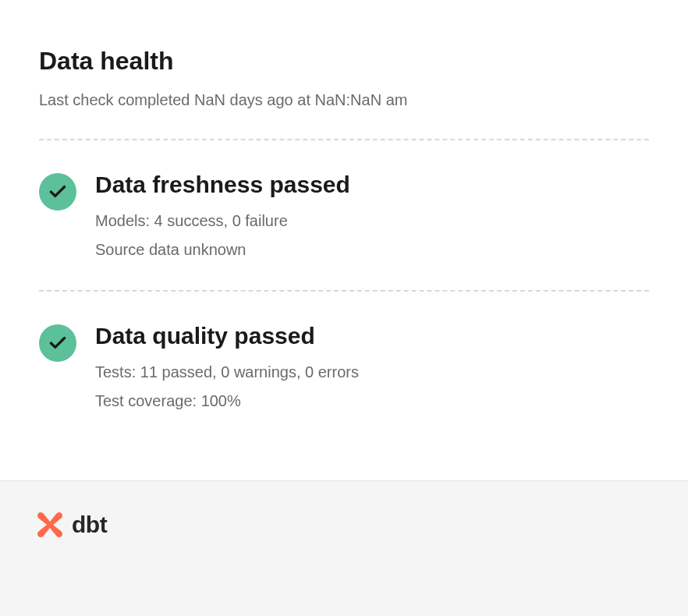  What do you see at coordinates (372, 221) in the screenshot?
I see `freshness-models-detail: Models: 4 success, 0 failure` at bounding box center [372, 221].